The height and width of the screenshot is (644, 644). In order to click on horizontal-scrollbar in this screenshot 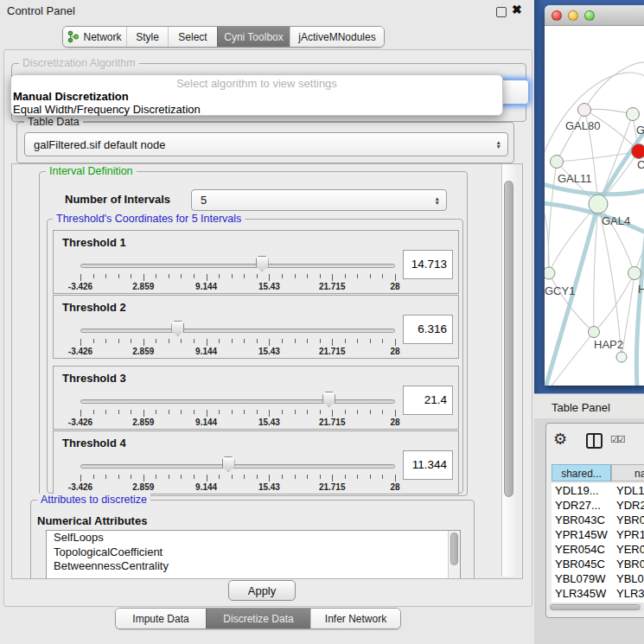, I will do `click(596, 607)`.